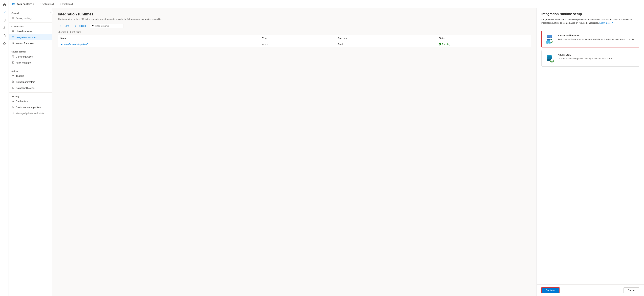 Image resolution: width=644 pixels, height=296 pixels. What do you see at coordinates (68, 4) in the screenshot?
I see `publish-all-label: Publish all` at bounding box center [68, 4].